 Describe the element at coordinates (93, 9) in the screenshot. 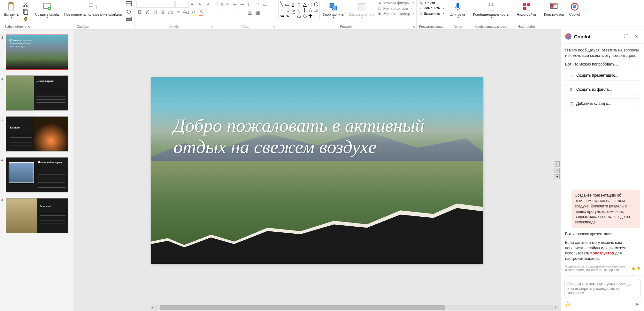

I see `reuse-slides-button: Повторное использование слайдов` at that location.